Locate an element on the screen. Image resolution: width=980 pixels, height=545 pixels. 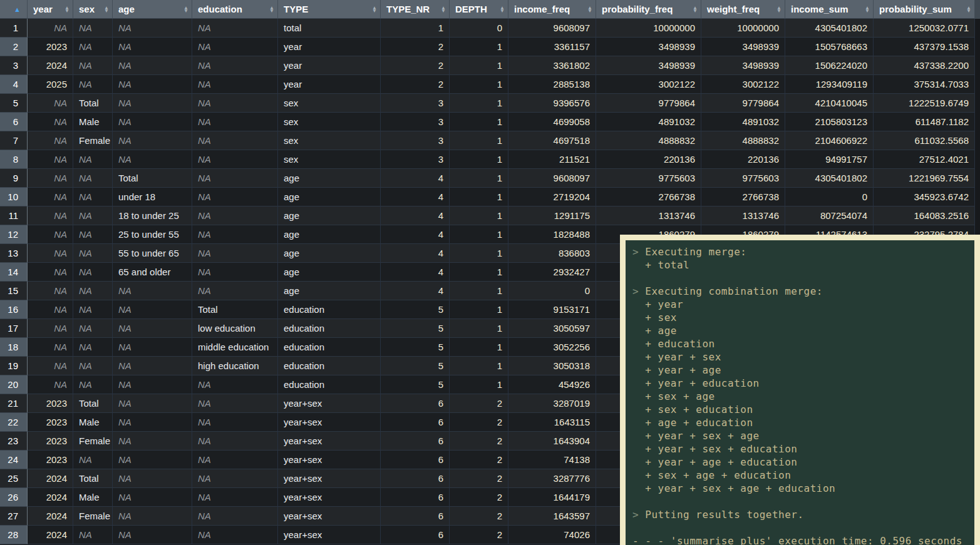
row-number: 9 is located at coordinates (14, 178).